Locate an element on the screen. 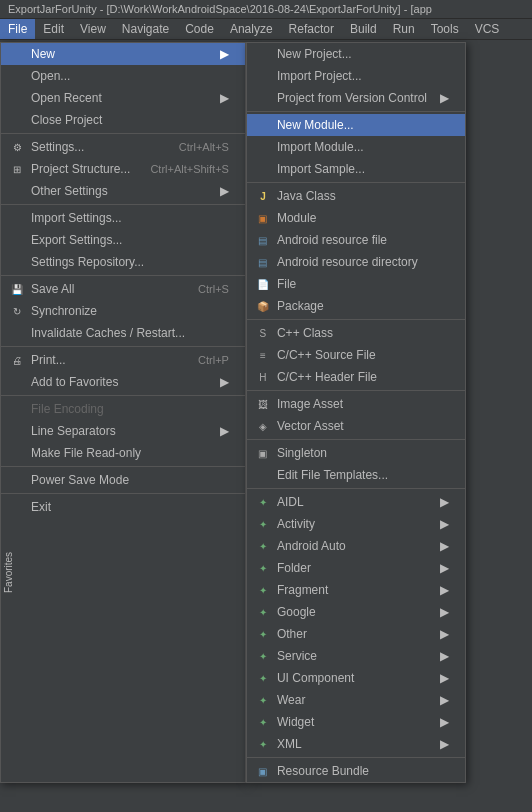 The image size is (532, 812). menu-item-open: Open... is located at coordinates (123, 76).